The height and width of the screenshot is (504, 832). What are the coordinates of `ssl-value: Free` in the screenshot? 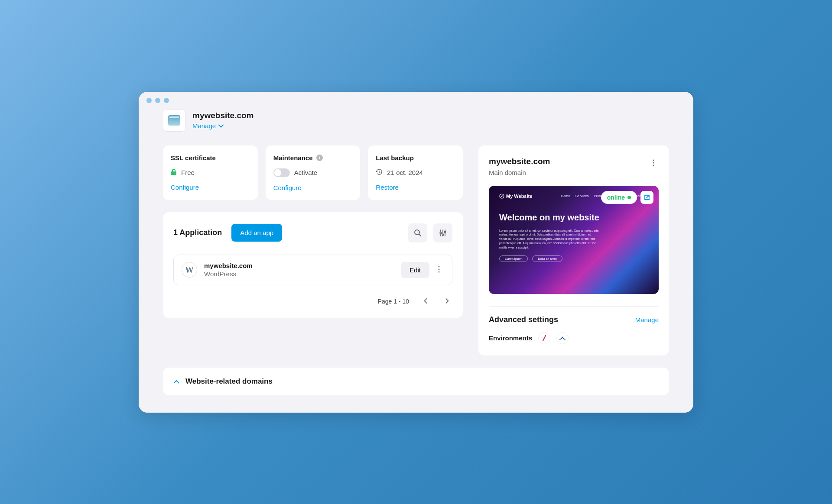 It's located at (188, 172).